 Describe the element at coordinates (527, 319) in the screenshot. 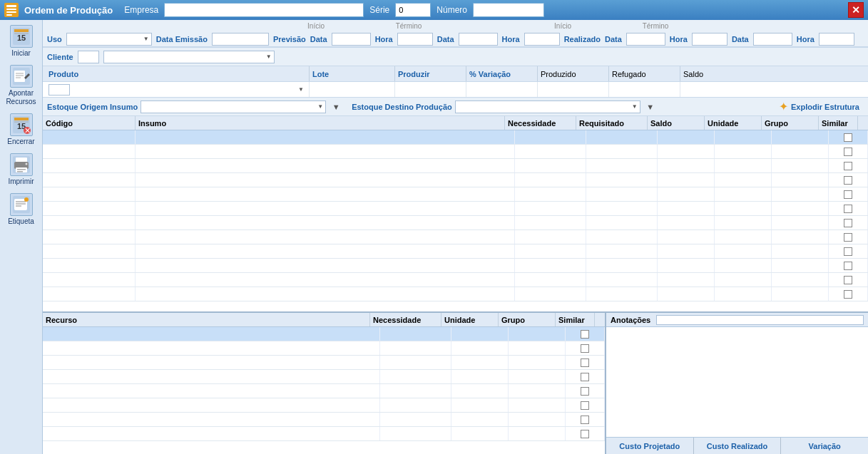

I see `th-rec-grupo: Grupo` at that location.